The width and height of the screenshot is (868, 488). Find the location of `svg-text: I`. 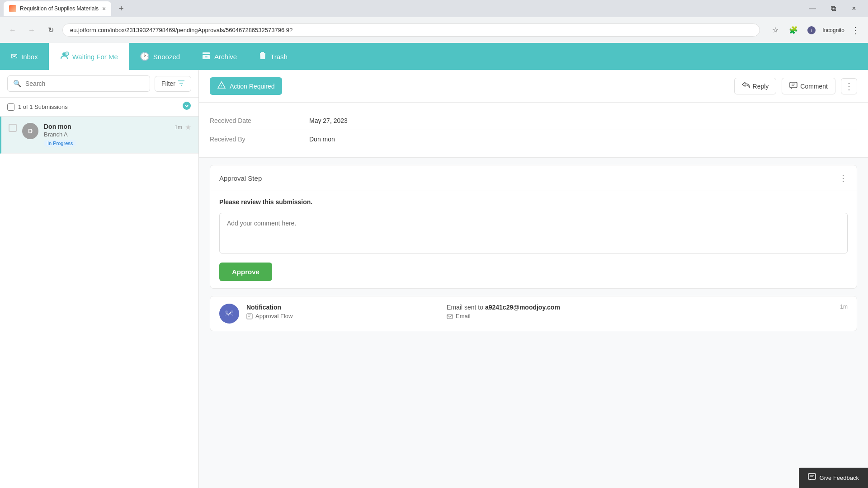

svg-text: I is located at coordinates (812, 31).